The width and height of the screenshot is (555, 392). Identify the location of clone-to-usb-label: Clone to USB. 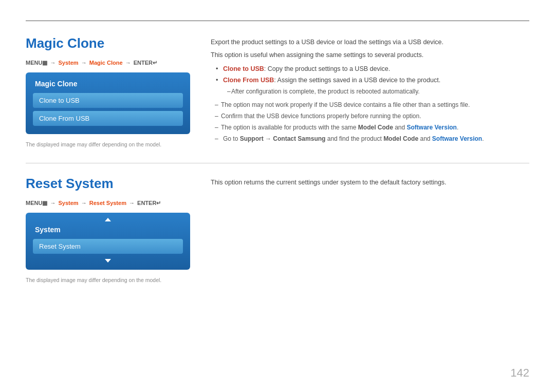
(244, 69).